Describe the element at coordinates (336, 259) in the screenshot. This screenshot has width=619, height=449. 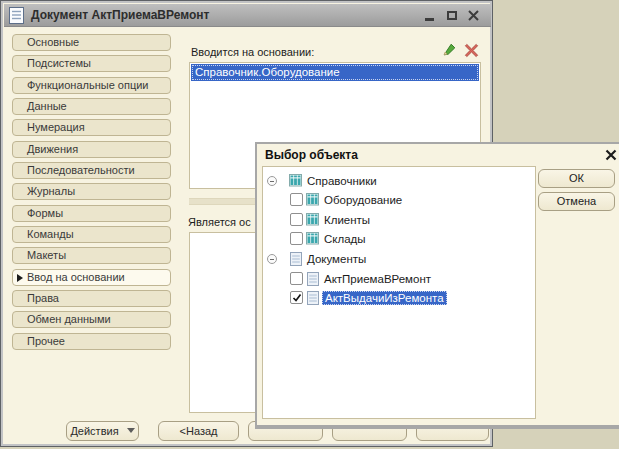
I see `tree-group-label: Документы` at that location.